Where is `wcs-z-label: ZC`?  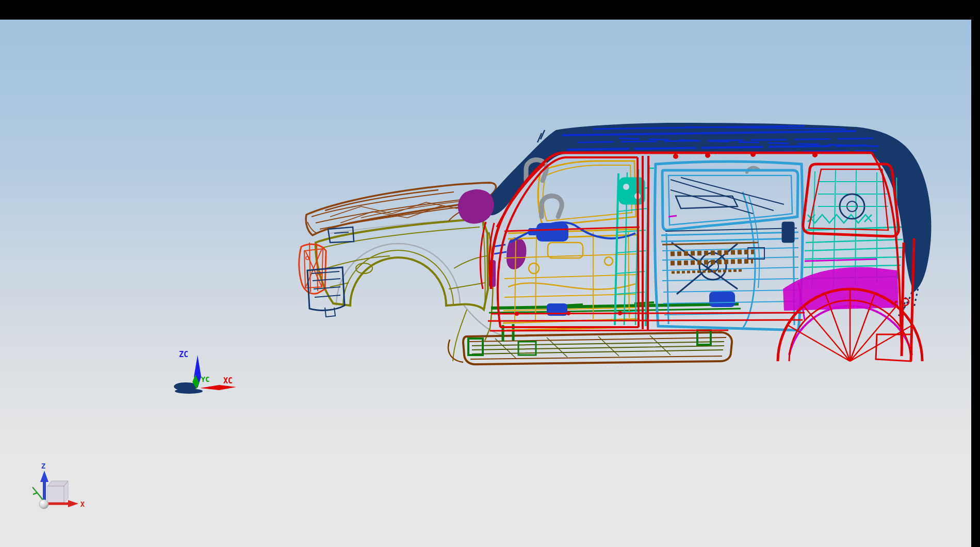 wcs-z-label: ZC is located at coordinates (184, 355).